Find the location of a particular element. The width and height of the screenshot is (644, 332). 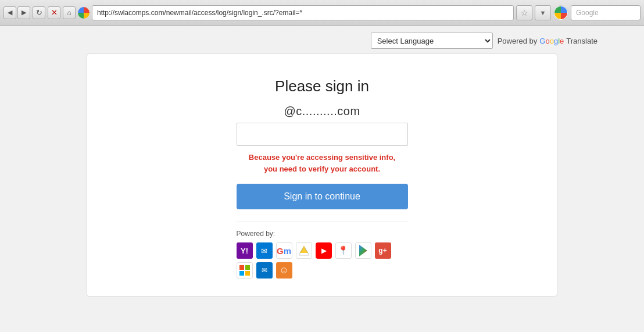

google-g: G is located at coordinates (542, 41).